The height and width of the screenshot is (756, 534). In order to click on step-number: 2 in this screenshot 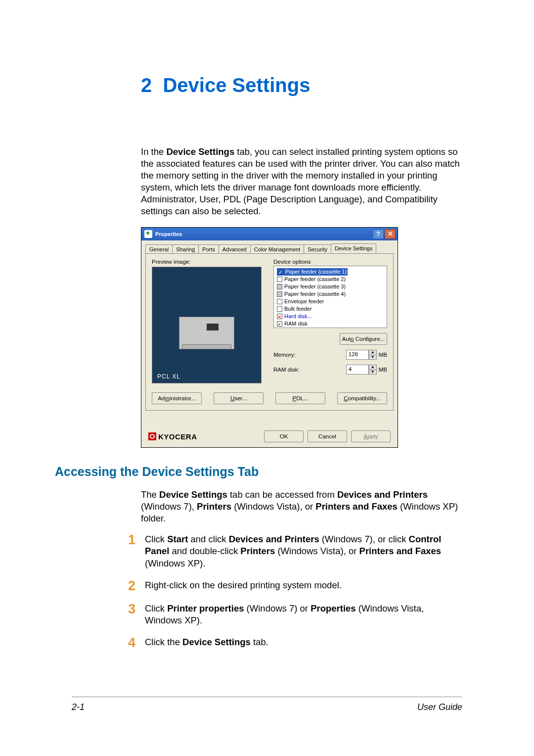, I will do `click(134, 586)`.